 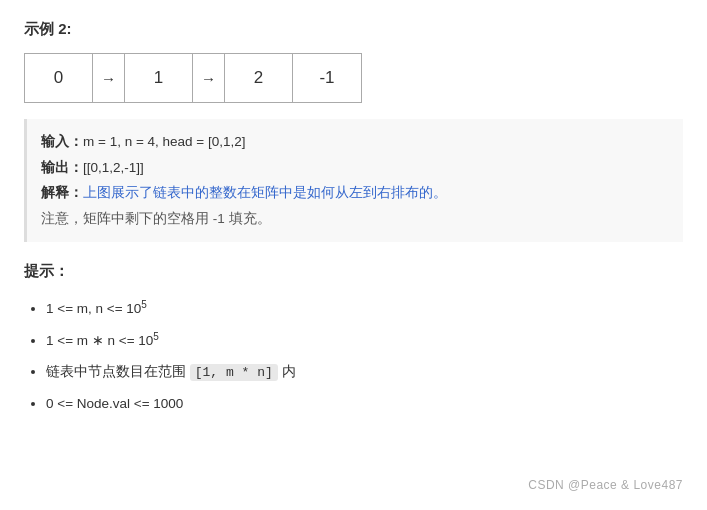 I want to click on explanation-label: 解释：, so click(x=62, y=192).